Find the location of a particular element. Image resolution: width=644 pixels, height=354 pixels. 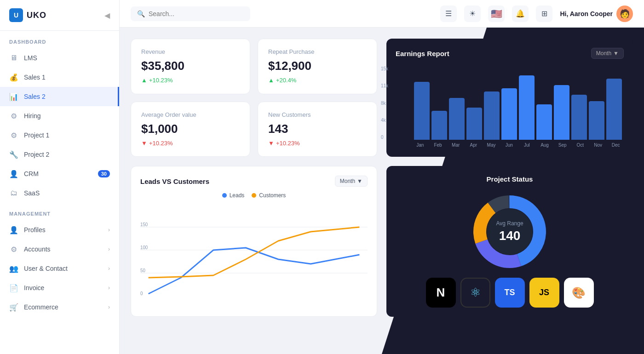

header-actions: ☰ ☀ 🇺🇸 🔔 ⊞ Hi, Aaron Cooper 🧑 is located at coordinates (536, 14).